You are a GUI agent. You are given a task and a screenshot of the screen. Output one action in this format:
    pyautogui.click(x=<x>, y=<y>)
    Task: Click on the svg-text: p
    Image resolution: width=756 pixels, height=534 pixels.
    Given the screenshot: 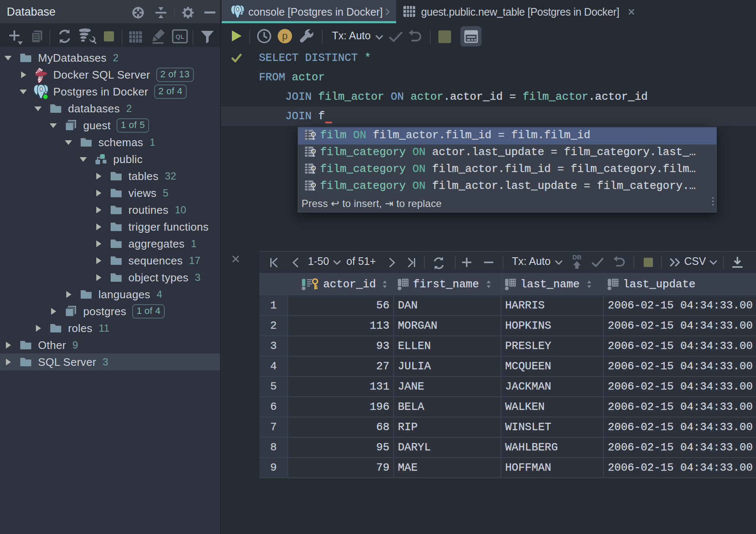 What is the action you would take?
    pyautogui.click(x=285, y=35)
    